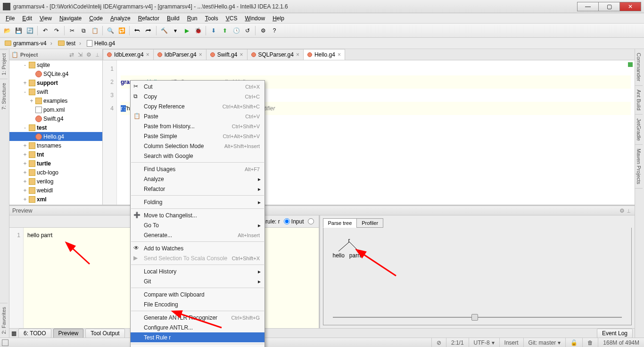 This screenshot has width=644, height=347. Describe the element at coordinates (56, 127) in the screenshot. I see `tree-node-test: -test` at that location.